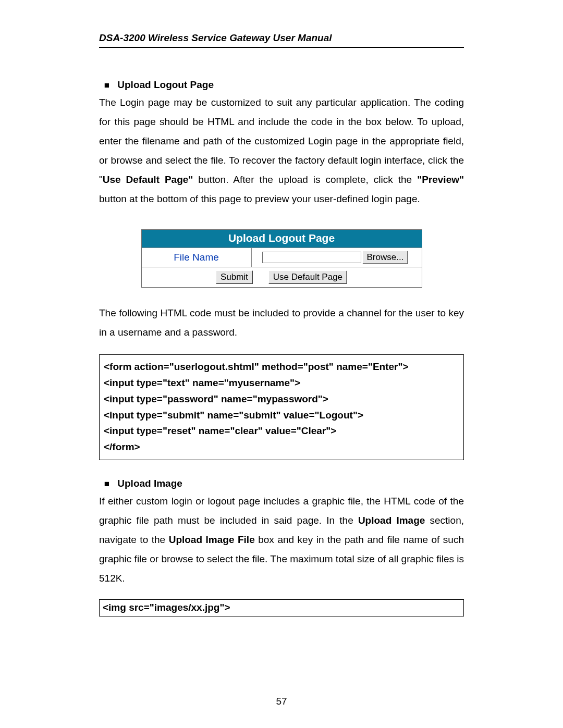  What do you see at coordinates (305, 179) in the screenshot?
I see `text-run: button. After the upload is complete, cl…` at bounding box center [305, 179].